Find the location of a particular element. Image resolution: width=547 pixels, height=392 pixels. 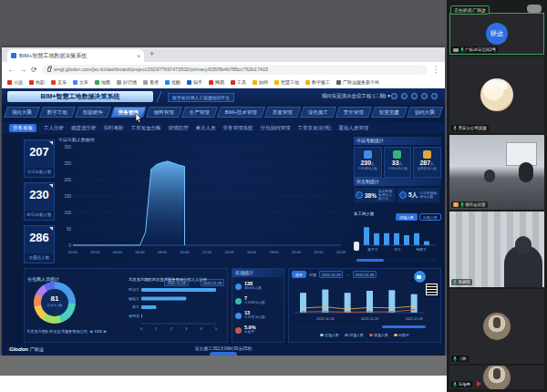

trend-date-from: 2022-10-29 is located at coordinates (331, 274).